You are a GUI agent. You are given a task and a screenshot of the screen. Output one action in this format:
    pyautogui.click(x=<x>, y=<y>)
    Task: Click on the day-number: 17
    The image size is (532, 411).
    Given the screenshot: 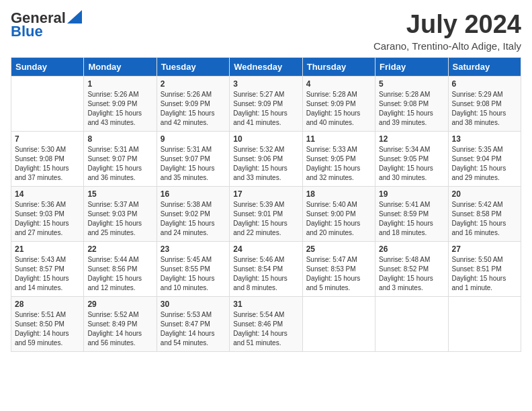 What is the action you would take?
    pyautogui.click(x=266, y=194)
    